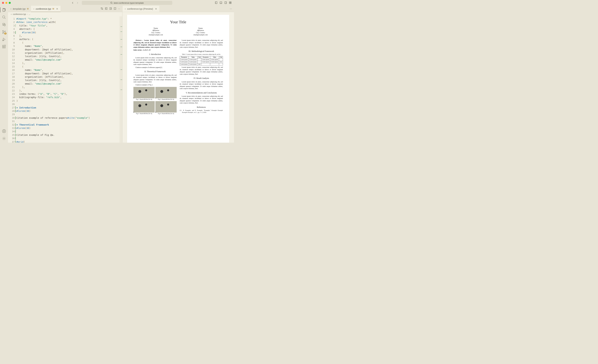  I want to click on scm-badge: 5, so click(5, 33).